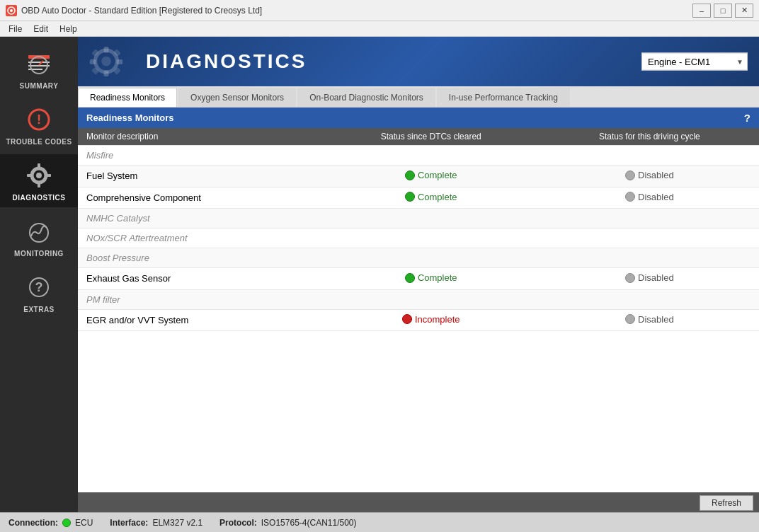  Describe the element at coordinates (129, 523) in the screenshot. I see `interface-label: Interface:` at that location.